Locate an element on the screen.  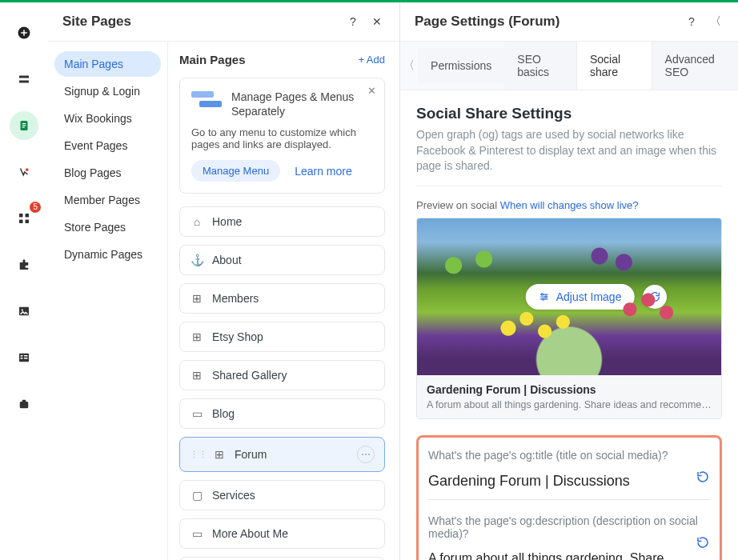
help-icon: ? is located at coordinates (353, 22).